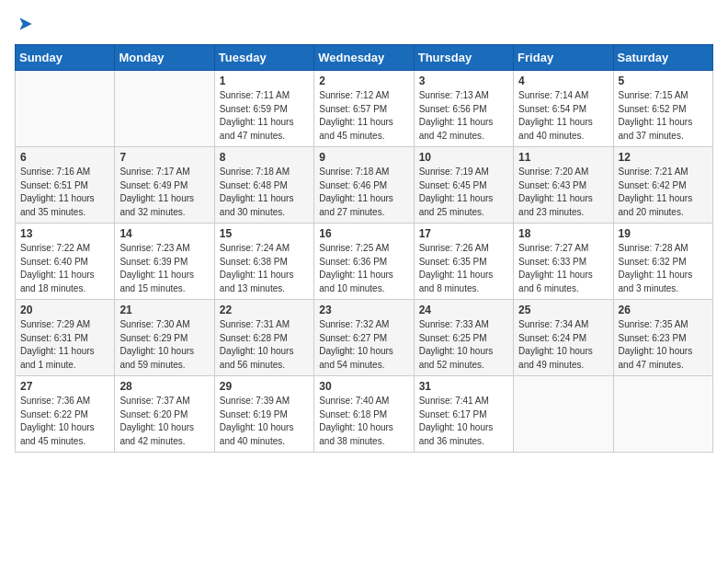  Describe the element at coordinates (25, 24) in the screenshot. I see `logo` at that location.